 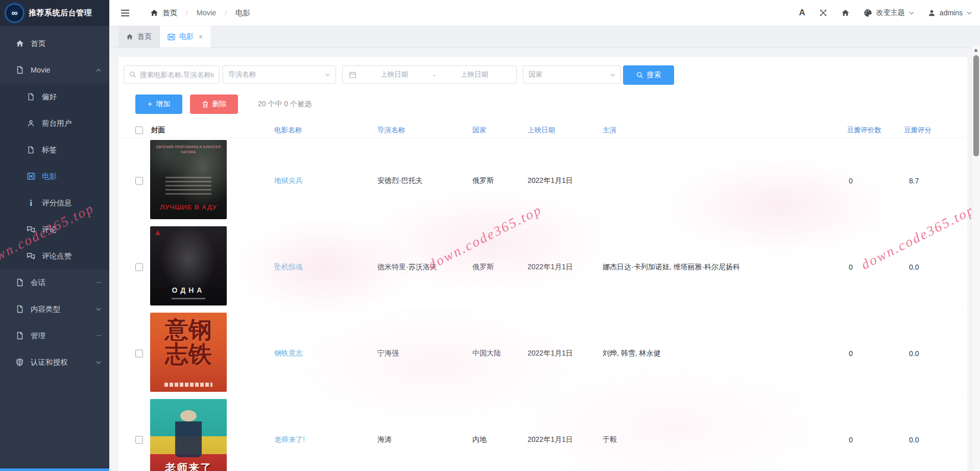 I want to click on sidebar-item-movie: Movie, so click(x=55, y=70).